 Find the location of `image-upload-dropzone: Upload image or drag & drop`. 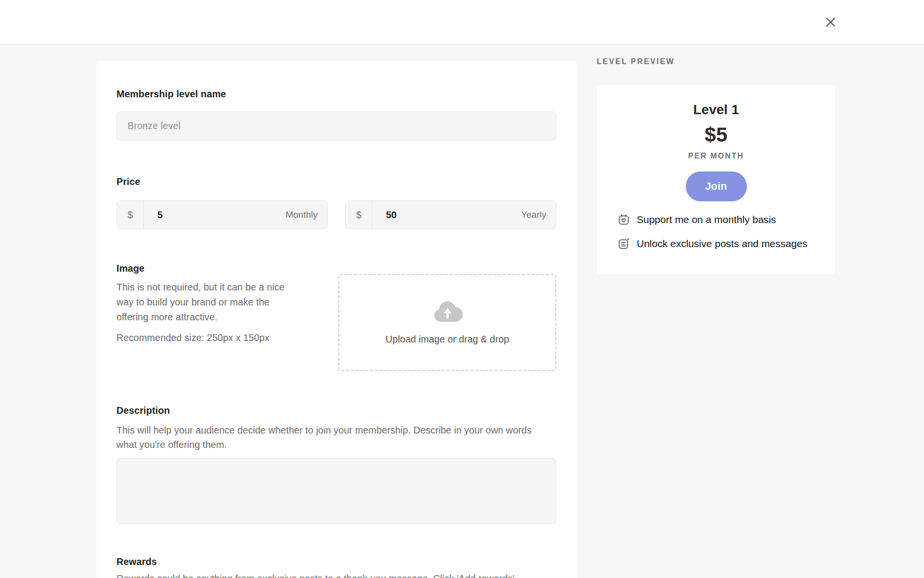

image-upload-dropzone: Upload image or drag & drop is located at coordinates (448, 323).